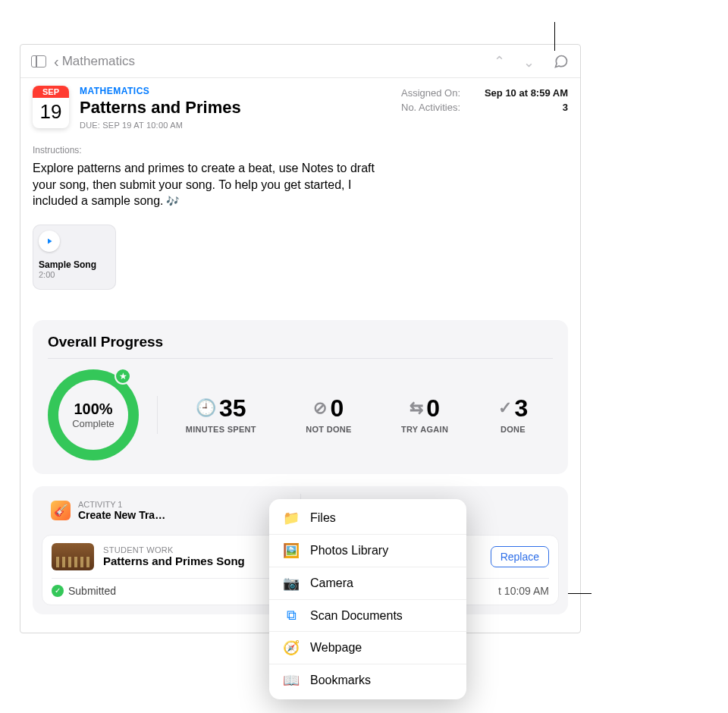 The width and height of the screenshot is (728, 713). Describe the element at coordinates (499, 61) in the screenshot. I see `chevron-up-icon: ⌃` at that location.